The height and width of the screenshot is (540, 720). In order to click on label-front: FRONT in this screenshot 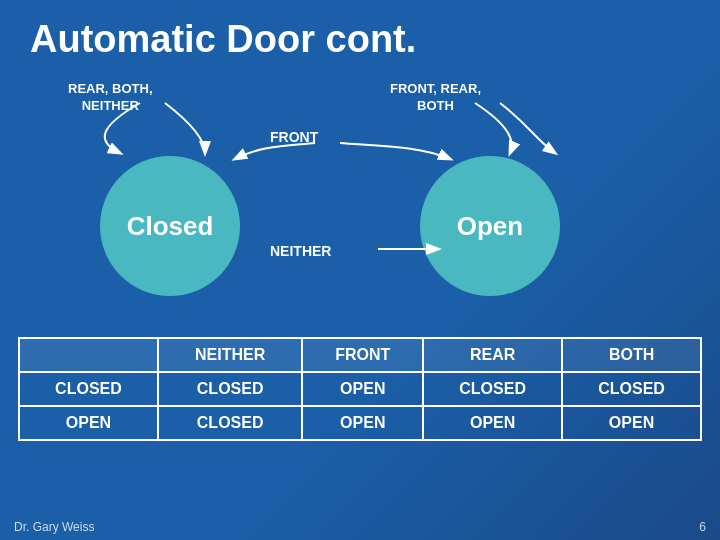, I will do `click(294, 137)`.